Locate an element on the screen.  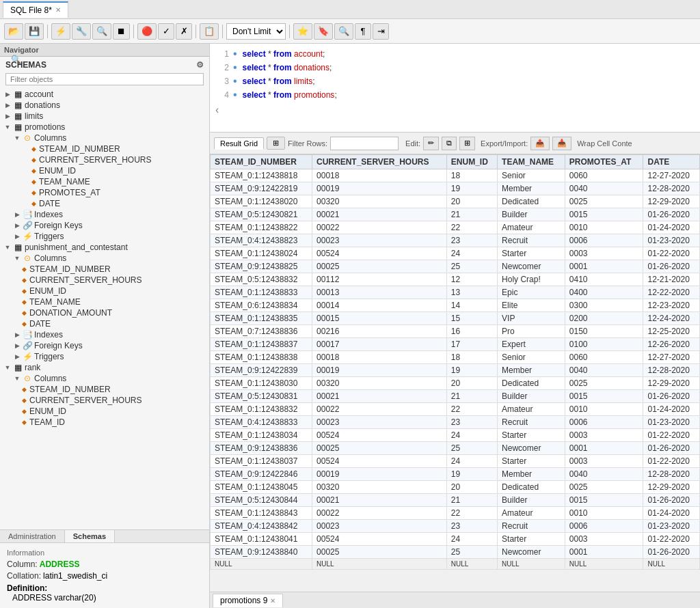
tree-item-pac-team: ◆ TEAM_NAME is located at coordinates (105, 302).